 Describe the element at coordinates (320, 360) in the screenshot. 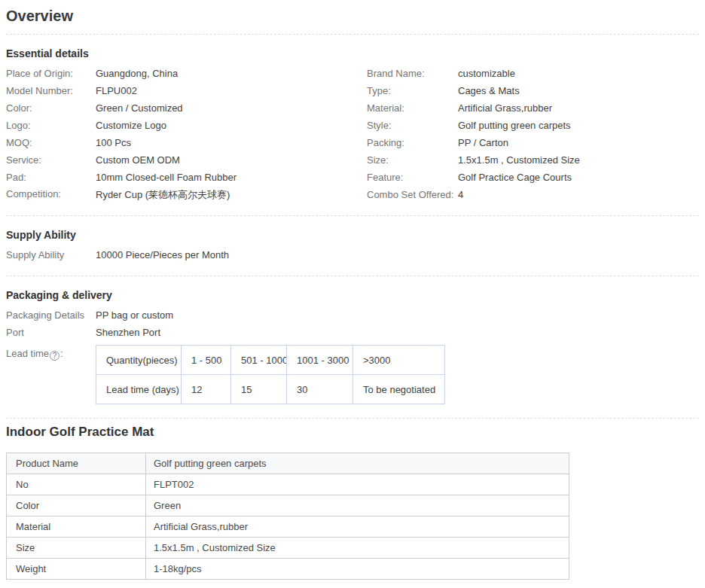

I see `lead-table-cell: 1001 - 3000` at that location.